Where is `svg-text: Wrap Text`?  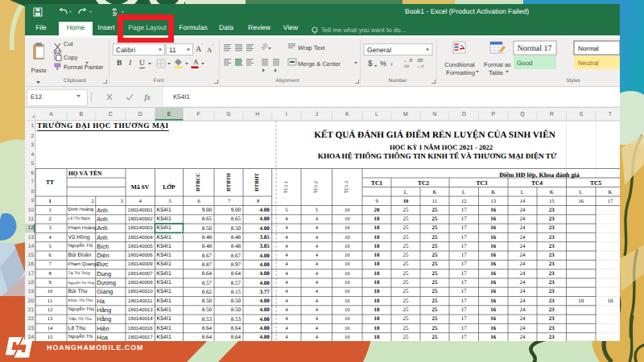 svg-text: Wrap Text is located at coordinates (312, 48).